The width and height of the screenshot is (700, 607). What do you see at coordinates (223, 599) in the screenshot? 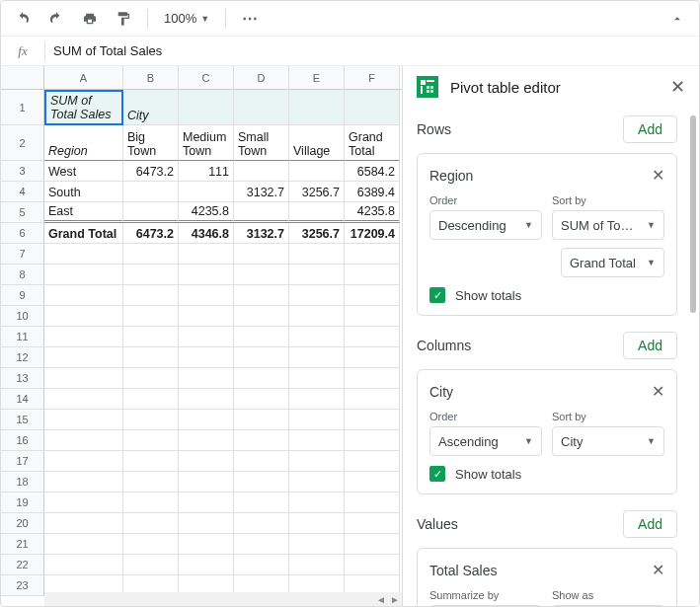
I see `horizontal-scrollbar: ◄►` at bounding box center [223, 599].